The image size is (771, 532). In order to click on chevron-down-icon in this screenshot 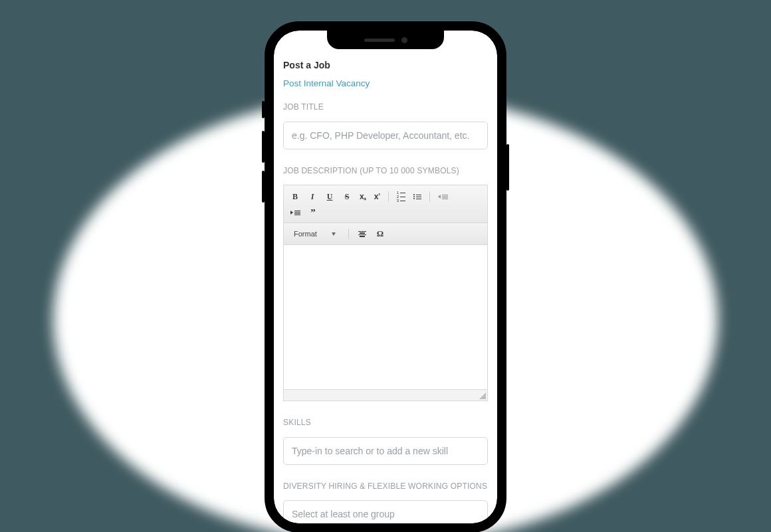, I will do `click(334, 234)`.